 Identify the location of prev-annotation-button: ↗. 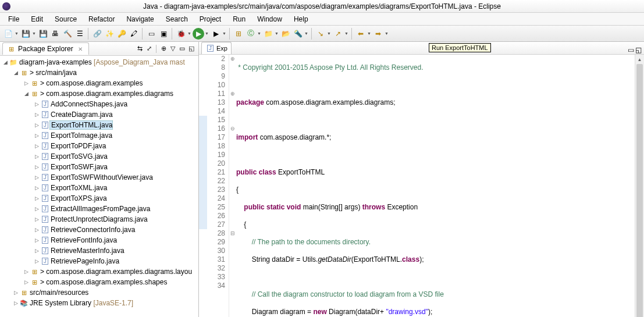
(338, 34).